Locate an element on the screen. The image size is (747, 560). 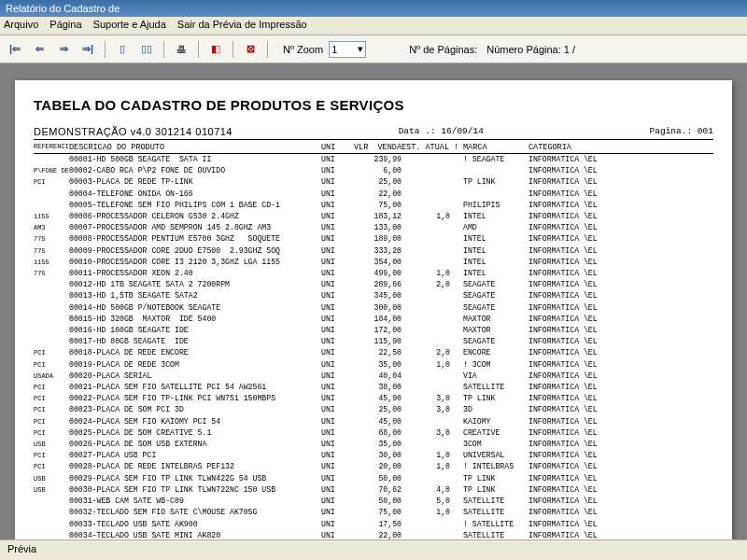
table-row: 00004-TELEFONE ONIDA ON-166UNI22,00INFOR… is located at coordinates (374, 194).